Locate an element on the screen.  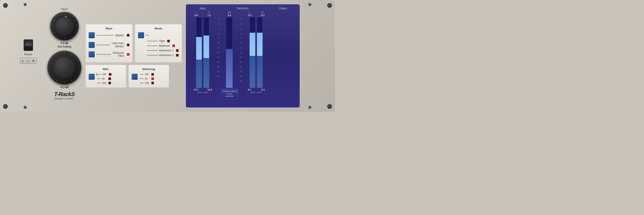
output-meter-label: Output is located at coordinates (283, 9).